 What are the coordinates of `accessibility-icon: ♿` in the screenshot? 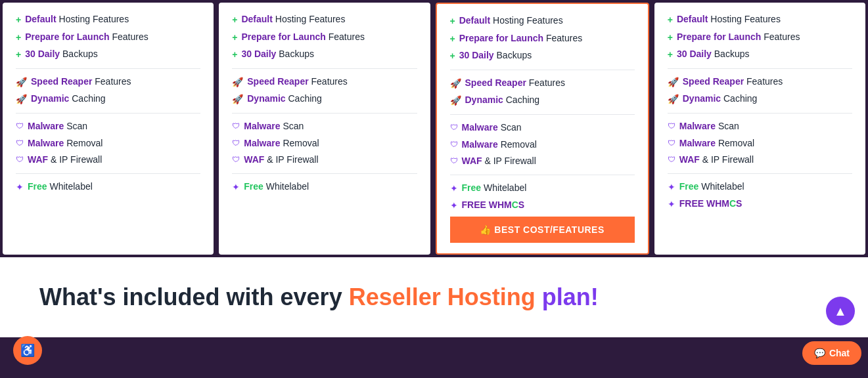 It's located at (28, 350).